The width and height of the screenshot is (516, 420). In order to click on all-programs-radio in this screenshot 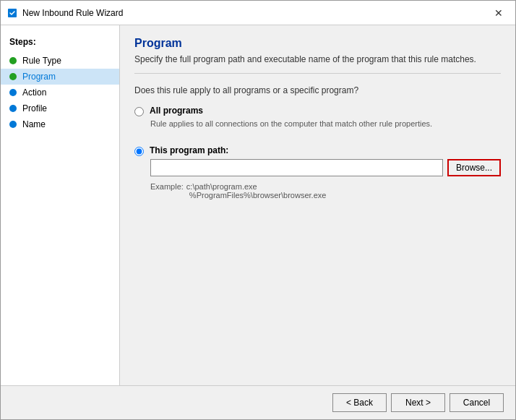, I will do `click(139, 111)`.